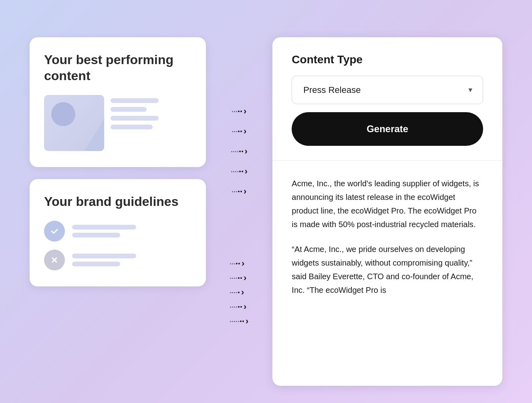  Describe the element at coordinates (387, 129) in the screenshot. I see `generate-button: Generate` at that location.